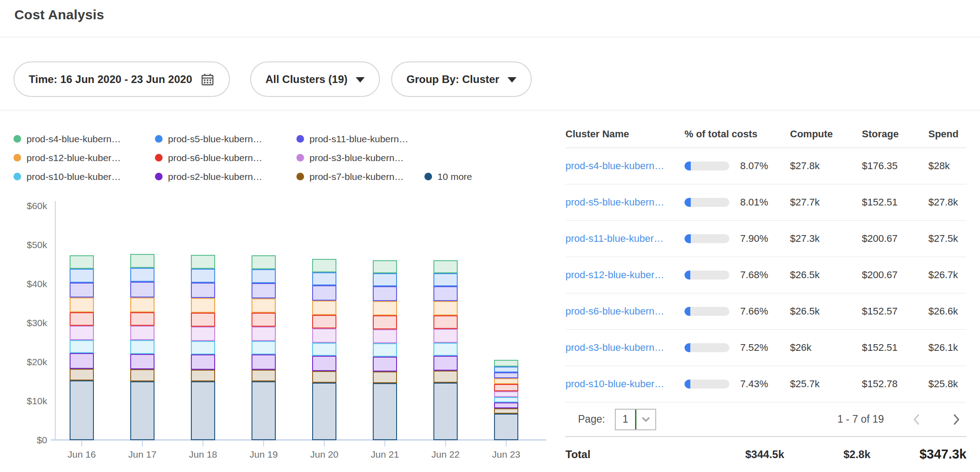  Describe the element at coordinates (462, 79) in the screenshot. I see `group-by-filter-button: Group By: Cluster` at that location.